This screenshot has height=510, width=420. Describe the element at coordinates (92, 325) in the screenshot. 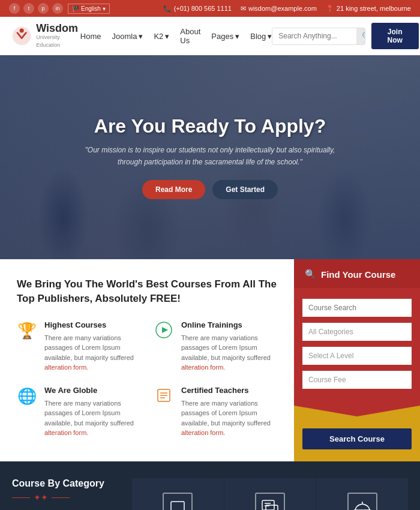

I see `feature-title: Highest Courses` at that location.